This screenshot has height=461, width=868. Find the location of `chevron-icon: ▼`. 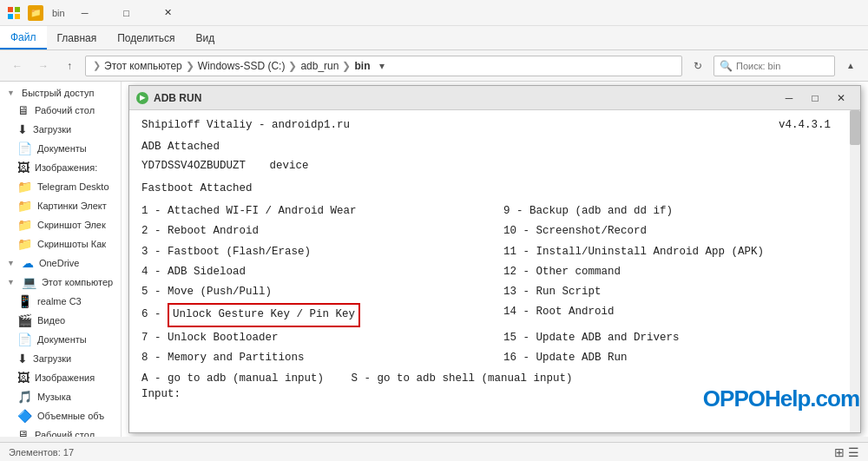

chevron-icon: ▼ is located at coordinates (10, 263).